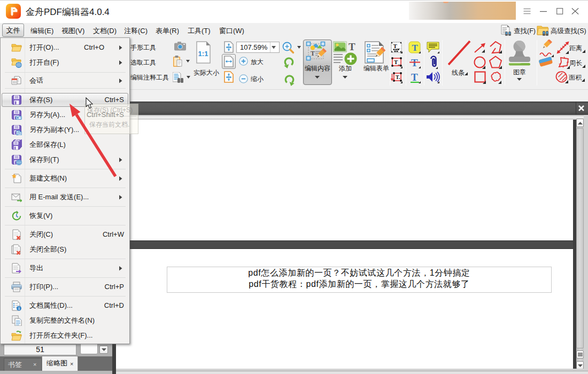 The image size is (588, 374). What do you see at coordinates (398, 77) in the screenshot?
I see `svg-text: T.` at bounding box center [398, 77].